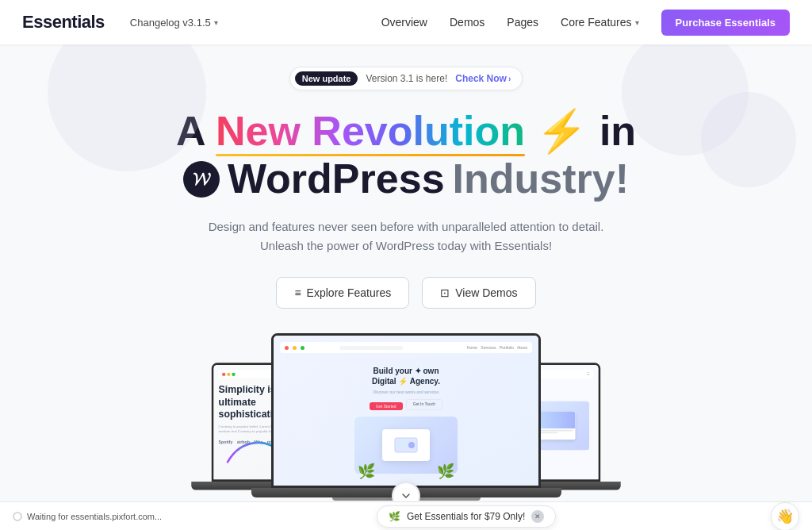 The width and height of the screenshot is (812, 530). I want to click on center-tablet-mockup, so click(406, 445).